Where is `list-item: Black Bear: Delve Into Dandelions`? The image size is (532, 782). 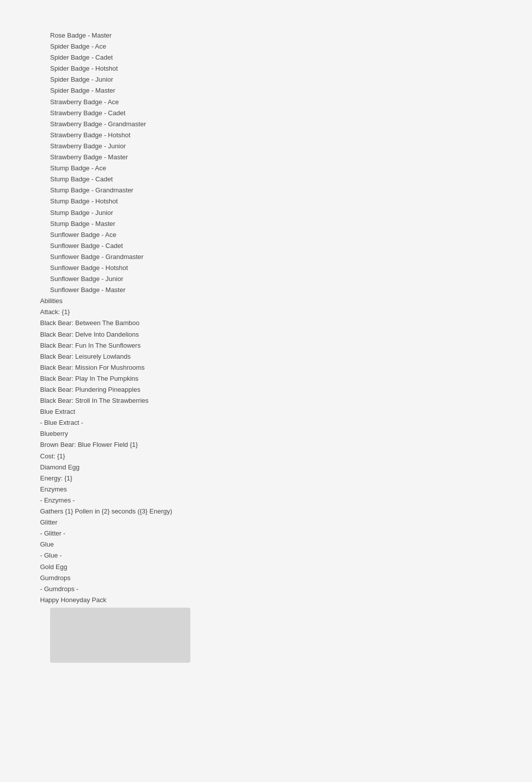 list-item: Black Bear: Delve Into Dandelions is located at coordinates (266, 335).